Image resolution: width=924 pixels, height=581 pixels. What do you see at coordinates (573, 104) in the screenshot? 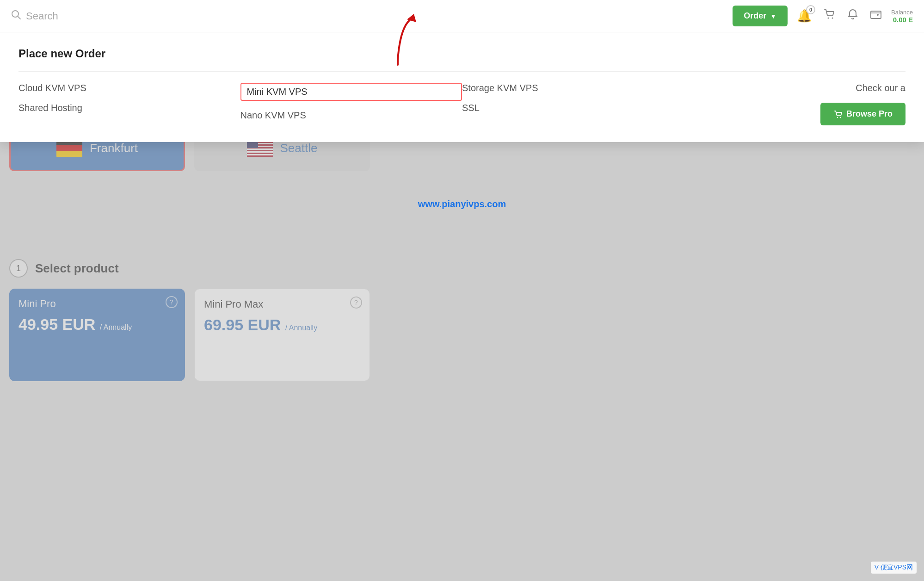
I see `dropdown-col-3: Storage KVM VPS SSL` at bounding box center [573, 104].